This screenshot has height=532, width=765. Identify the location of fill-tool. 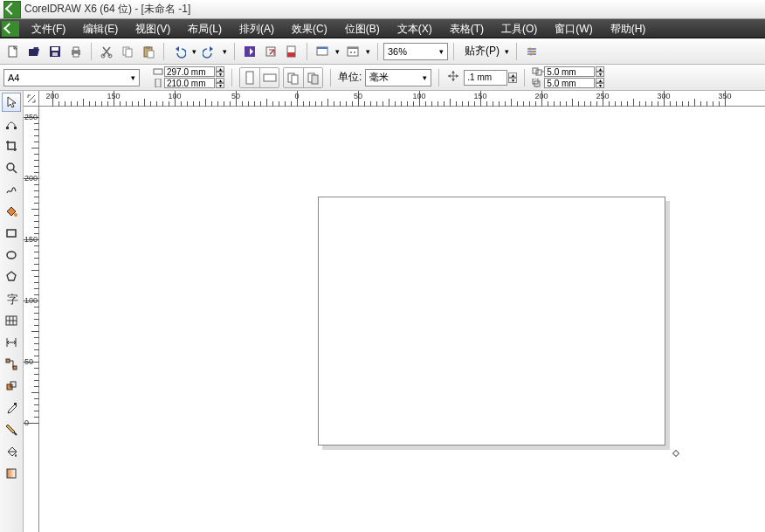
(11, 452).